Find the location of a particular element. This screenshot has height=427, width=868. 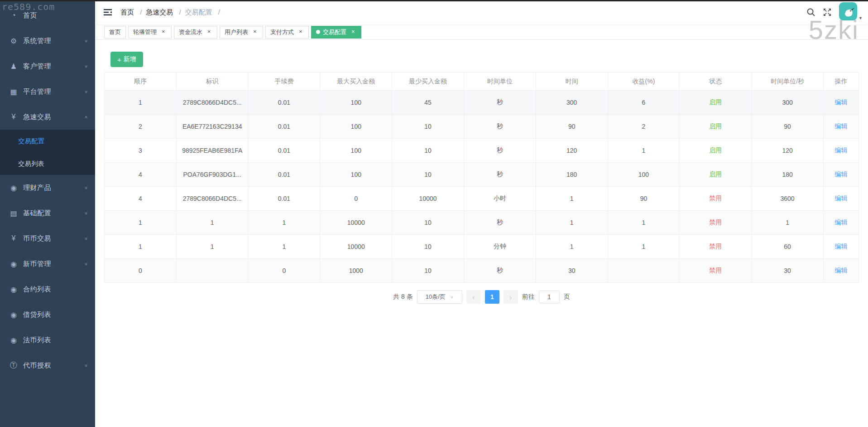

breadcrumb-link: 交易配置 is located at coordinates (199, 12).